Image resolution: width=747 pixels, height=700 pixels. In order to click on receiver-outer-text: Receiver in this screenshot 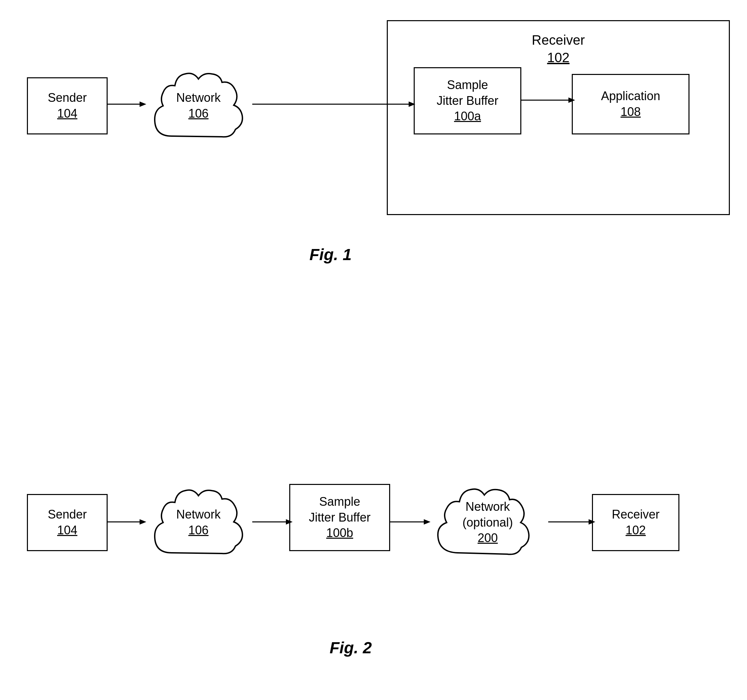, I will do `click(558, 40)`.